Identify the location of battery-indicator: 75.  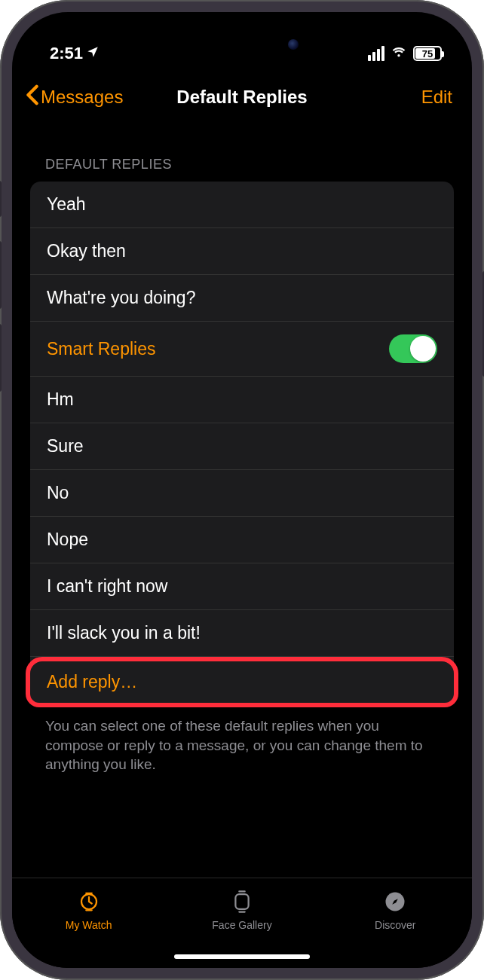
(427, 53).